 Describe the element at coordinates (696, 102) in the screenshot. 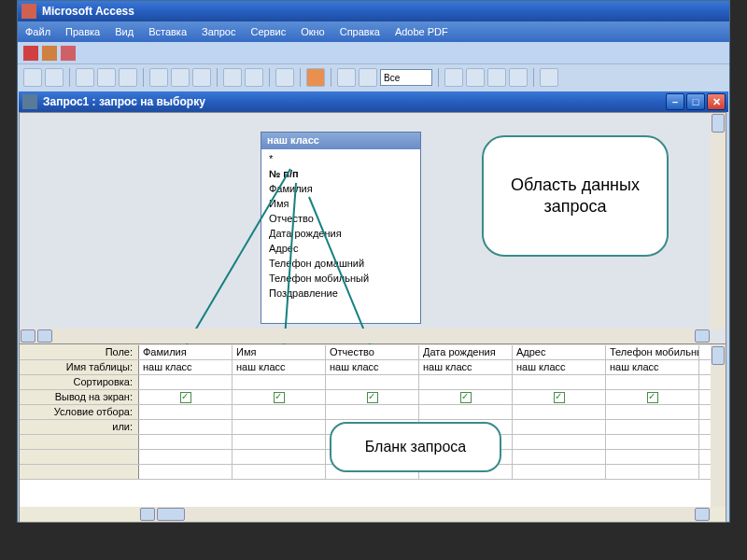

I see `maximize-button: □` at that location.